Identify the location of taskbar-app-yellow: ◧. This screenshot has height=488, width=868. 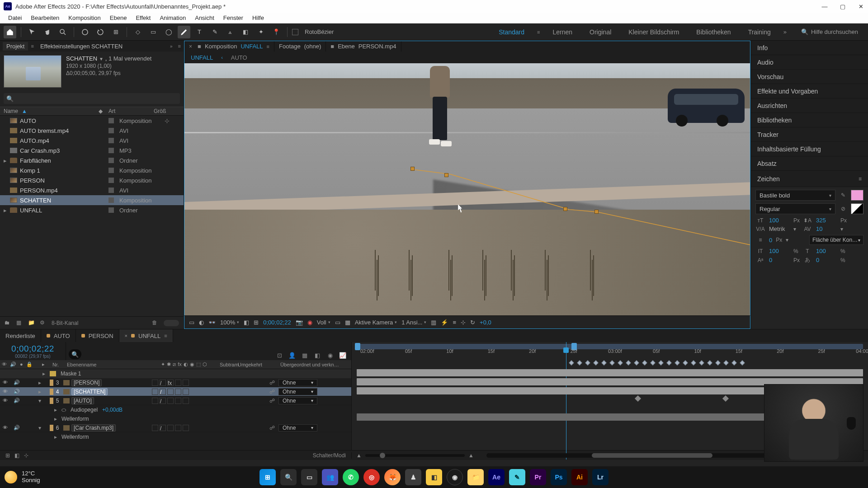
(434, 477).